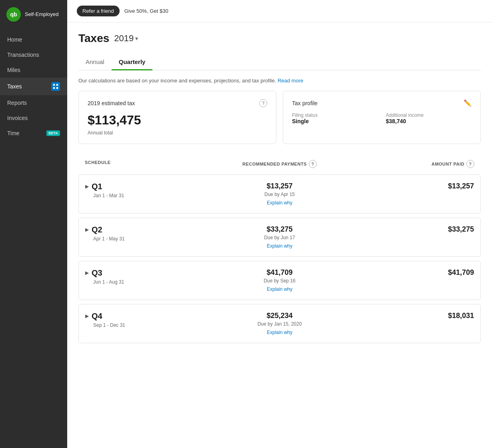  What do you see at coordinates (280, 164) in the screenshot?
I see `col-payments: RECOMMENDED PAYMENTS ?` at bounding box center [280, 164].